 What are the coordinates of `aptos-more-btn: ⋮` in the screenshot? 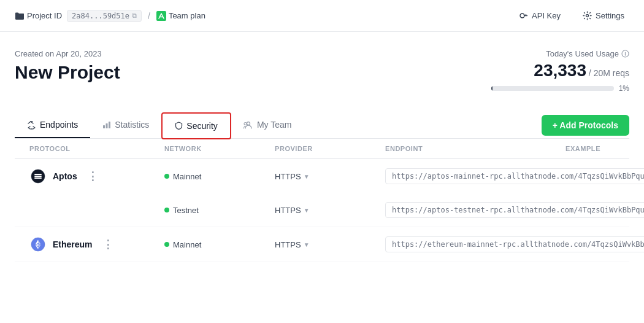 It's located at (93, 176).